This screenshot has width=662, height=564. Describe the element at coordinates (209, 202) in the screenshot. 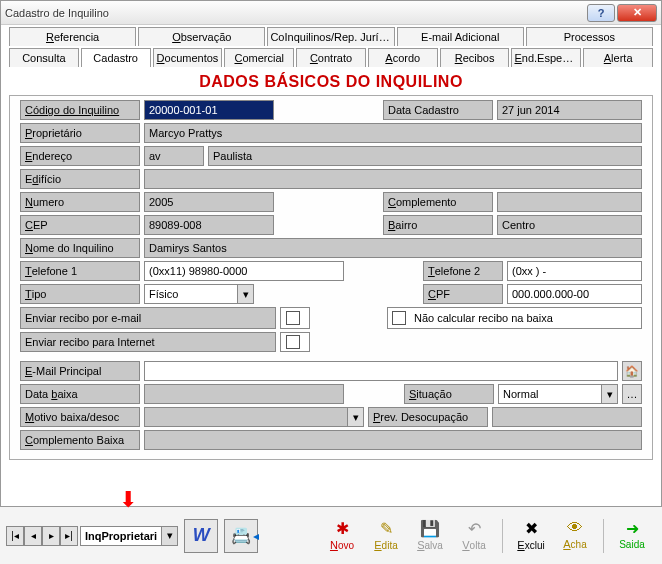

I see `field-numero: 2005` at that location.